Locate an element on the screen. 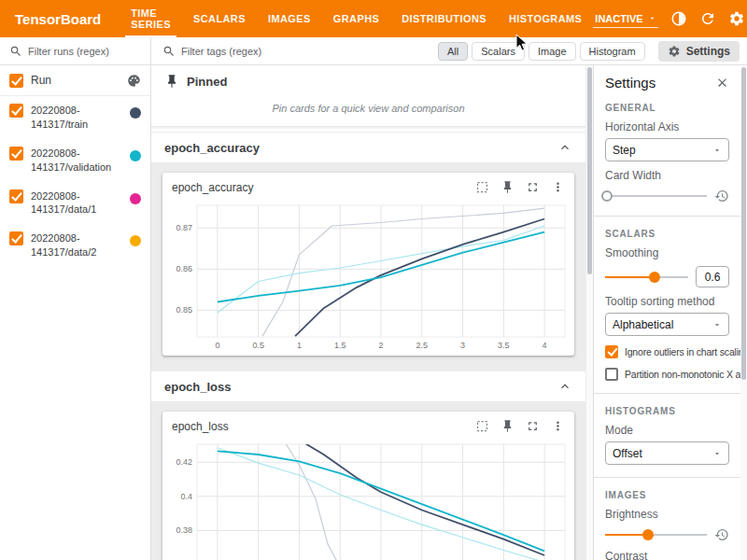 This screenshot has width=747, height=560. brightness-reset-button is located at coordinates (722, 535).